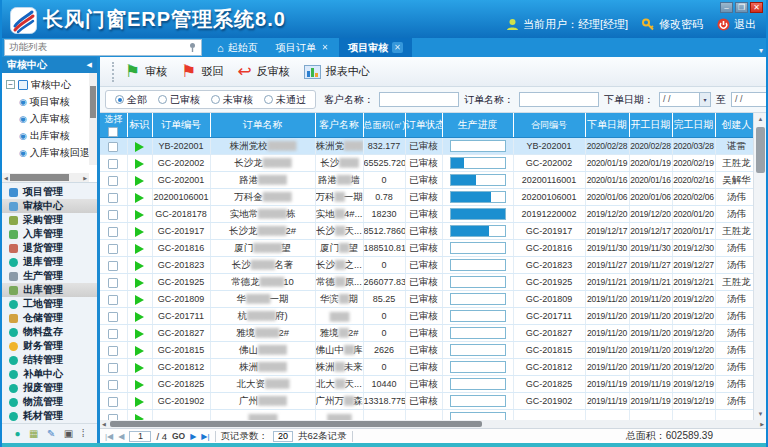 This screenshot has height=447, width=768. What do you see at coordinates (93, 119) in the screenshot?
I see `tree-vertical-scrollbar` at bounding box center [93, 119].